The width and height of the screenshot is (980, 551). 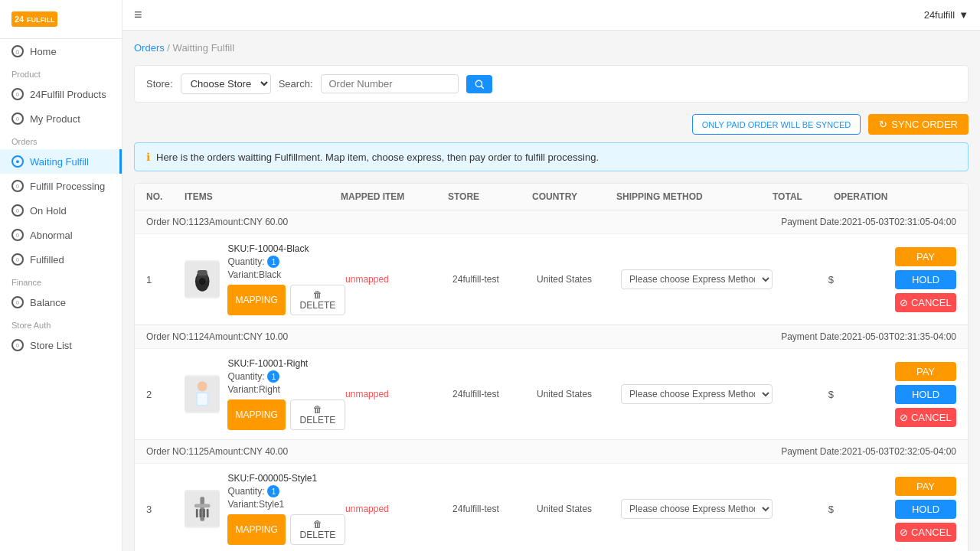 What do you see at coordinates (47, 303) in the screenshot?
I see `sidebar-label-balance: Balance` at bounding box center [47, 303].